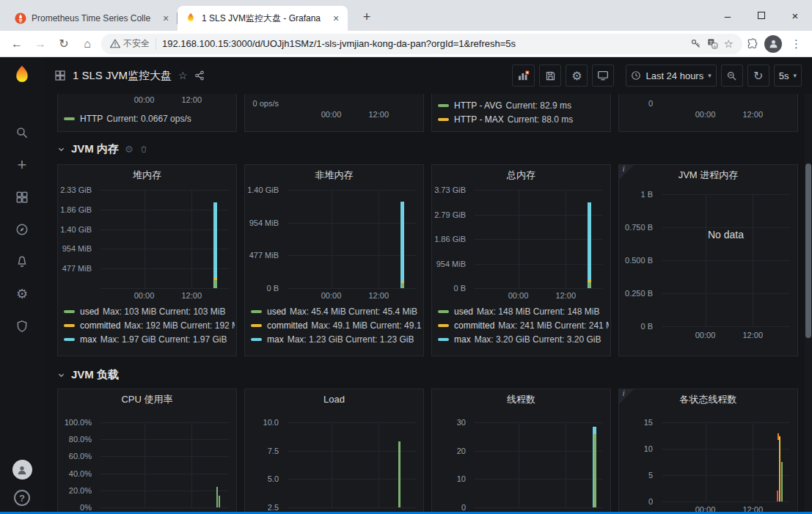  Describe the element at coordinates (17, 44) in the screenshot. I see `back-icon: ←` at that location.